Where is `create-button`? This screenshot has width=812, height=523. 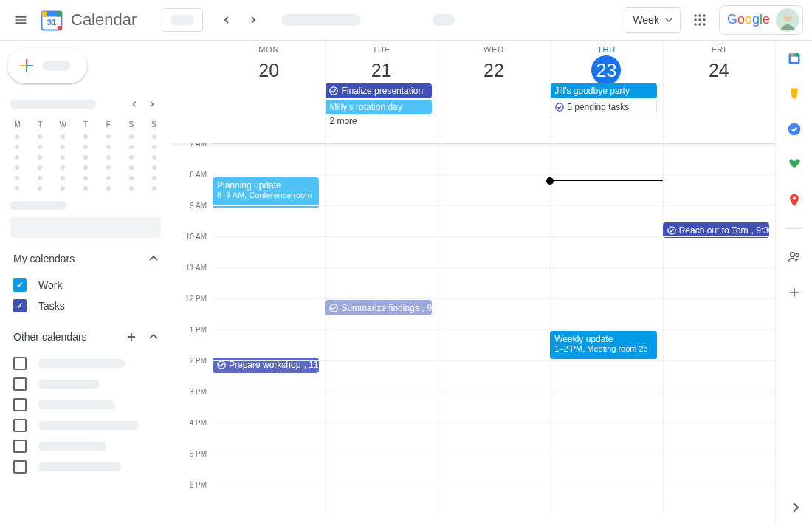
create-button is located at coordinates (47, 66).